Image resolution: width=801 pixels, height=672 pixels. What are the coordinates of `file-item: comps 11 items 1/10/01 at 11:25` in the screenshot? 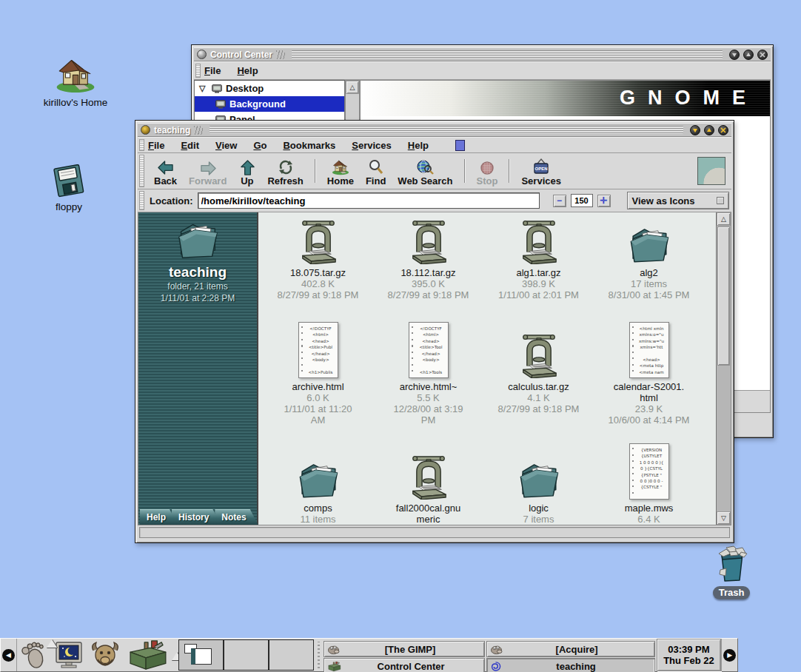 It's located at (318, 483).